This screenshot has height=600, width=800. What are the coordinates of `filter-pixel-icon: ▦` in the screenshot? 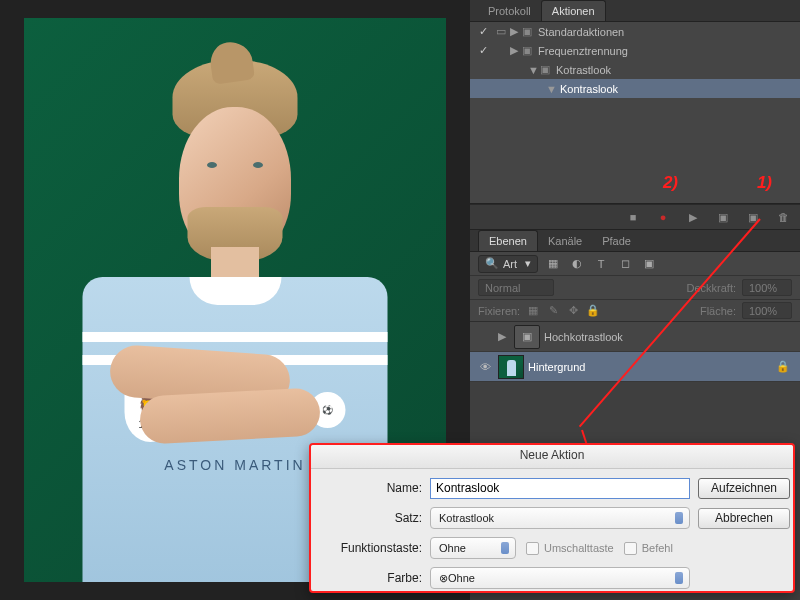 It's located at (553, 264).